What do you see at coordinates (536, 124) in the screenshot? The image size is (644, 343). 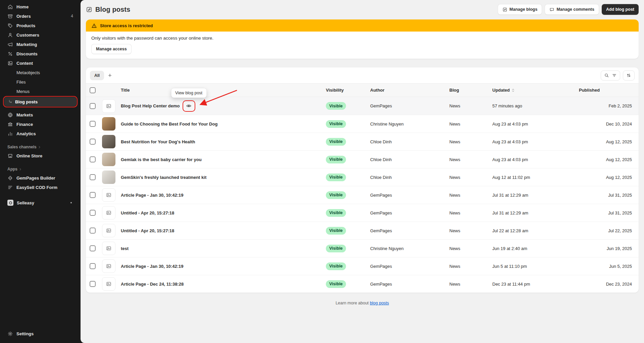 I see `row-updated: Aug 23 at 4:03 pm` at bounding box center [536, 124].